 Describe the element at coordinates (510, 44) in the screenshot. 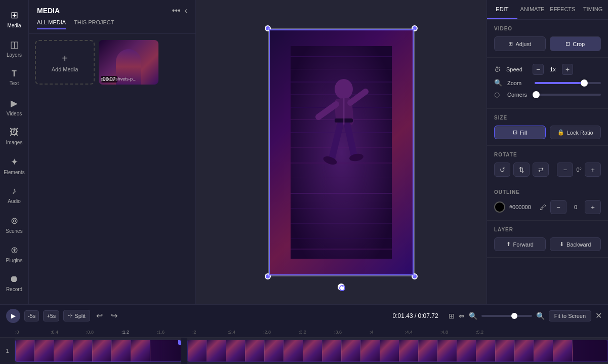

I see `adjust-icon: ⊞` at that location.